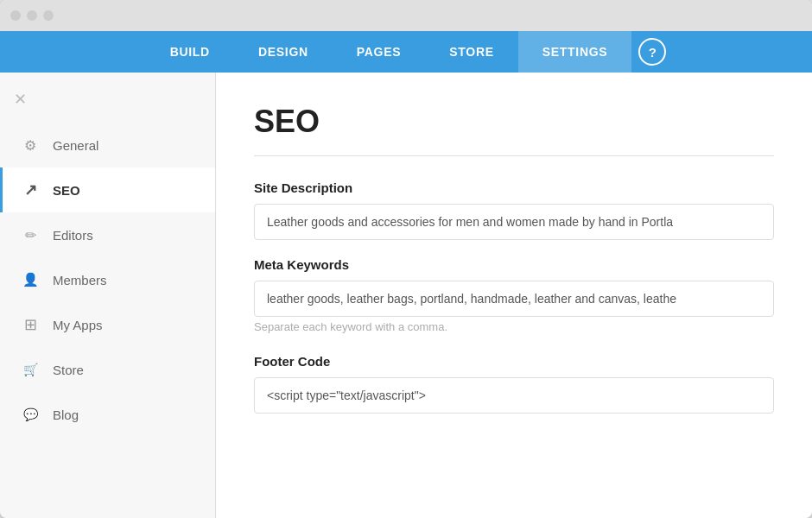 The height and width of the screenshot is (518, 812). I want to click on nav-pages: PAGES, so click(378, 52).